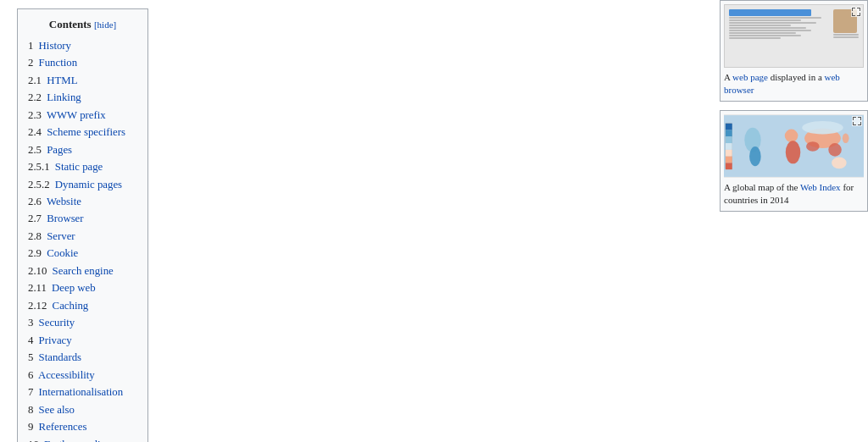 The height and width of the screenshot is (442, 868). What do you see at coordinates (83, 253) in the screenshot?
I see `toc-item-cookie: 2.9 Cookie` at bounding box center [83, 253].